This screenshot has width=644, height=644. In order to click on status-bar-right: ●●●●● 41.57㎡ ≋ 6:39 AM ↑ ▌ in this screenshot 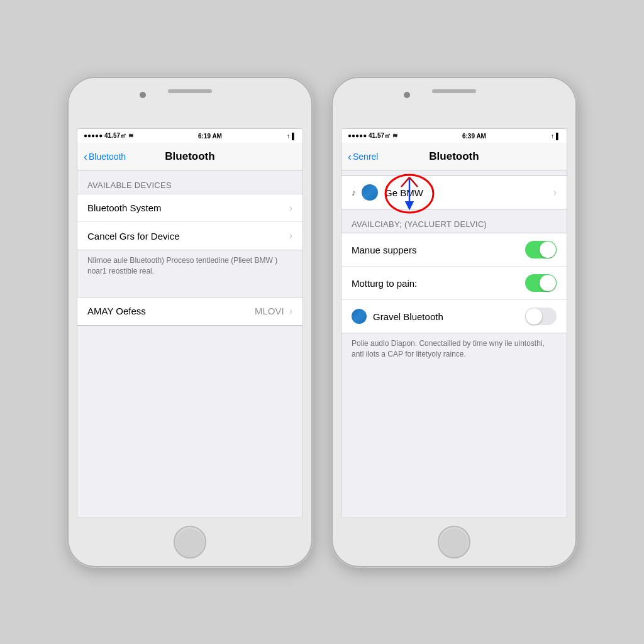, I will do `click(454, 136)`.